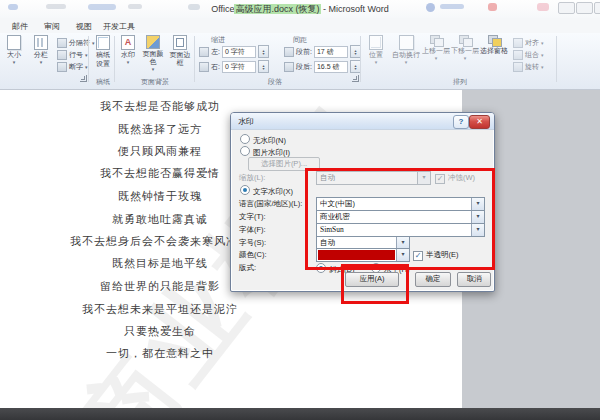 This screenshot has width=600, height=420. Describe the element at coordinates (322, 66) in the screenshot. I see `spacing-after-row: 段后: 16.5 磅 ▴▾` at that location.